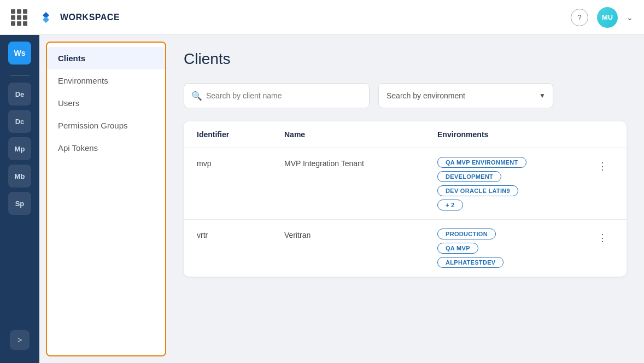 The width and height of the screenshot is (644, 363). Describe the element at coordinates (602, 17) in the screenshot. I see `header-right: ? MU ⌄` at that location.